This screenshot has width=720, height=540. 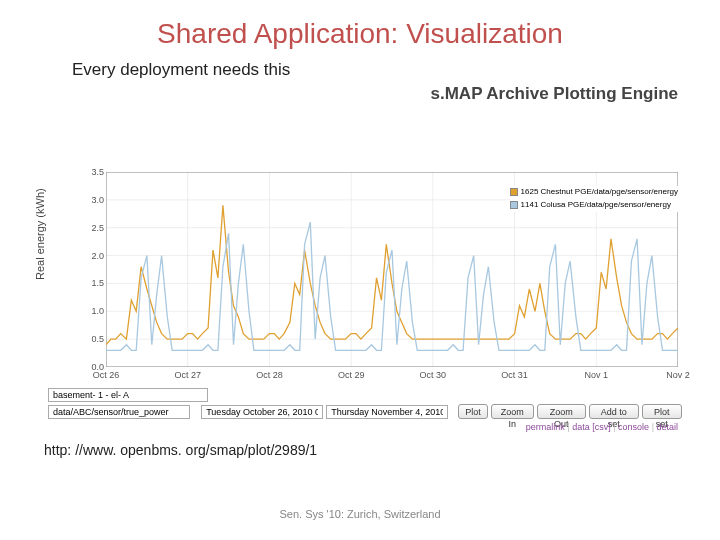 What do you see at coordinates (473, 412) in the screenshot?
I see `plot-button: Plot` at bounding box center [473, 412].